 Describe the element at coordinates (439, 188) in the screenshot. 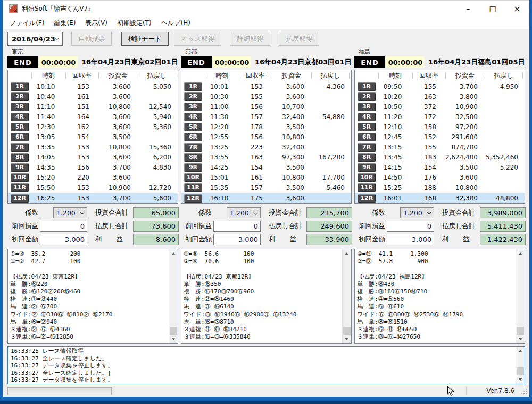

I see `race-row: 11R15:2518810,800` at that location.